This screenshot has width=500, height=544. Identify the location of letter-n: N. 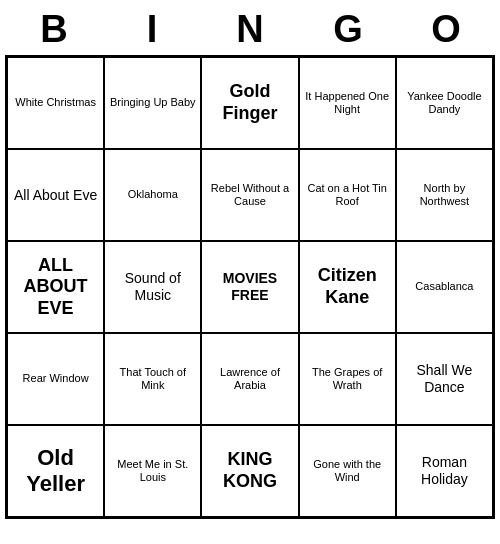
(250, 30).